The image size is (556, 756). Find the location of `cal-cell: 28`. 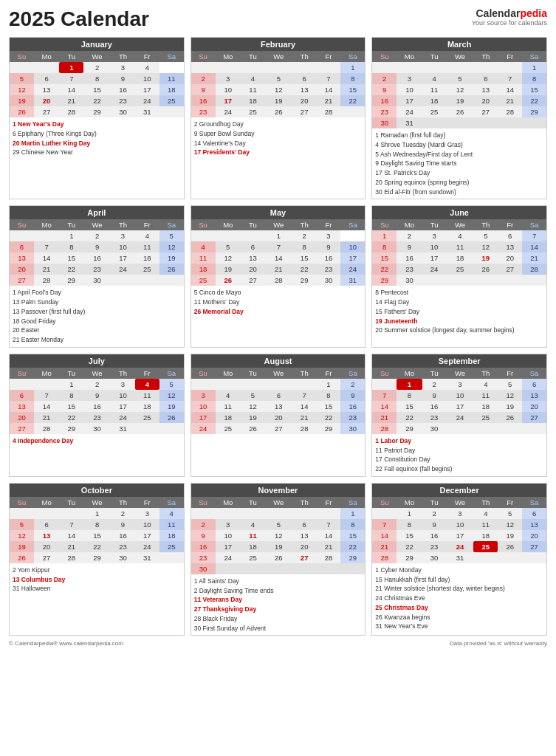

cal-cell: 28 is located at coordinates (71, 112).